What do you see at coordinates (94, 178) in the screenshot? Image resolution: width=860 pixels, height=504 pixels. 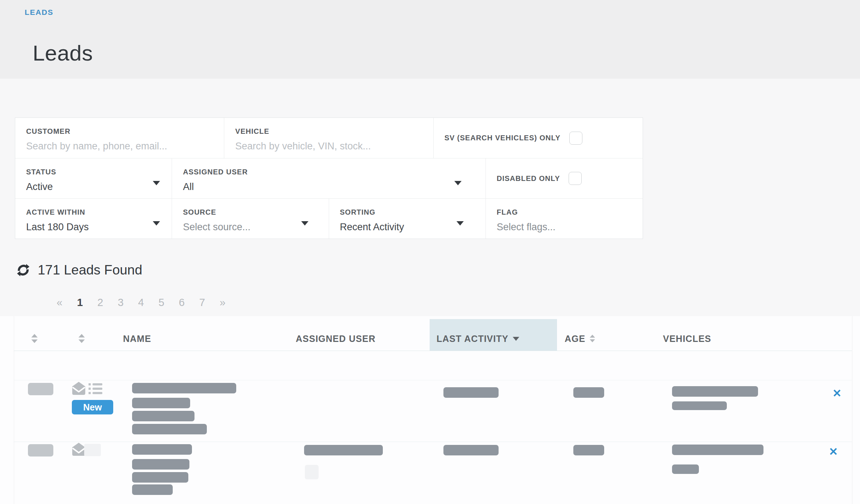 I see `status-filter: STATUS Active` at bounding box center [94, 178].